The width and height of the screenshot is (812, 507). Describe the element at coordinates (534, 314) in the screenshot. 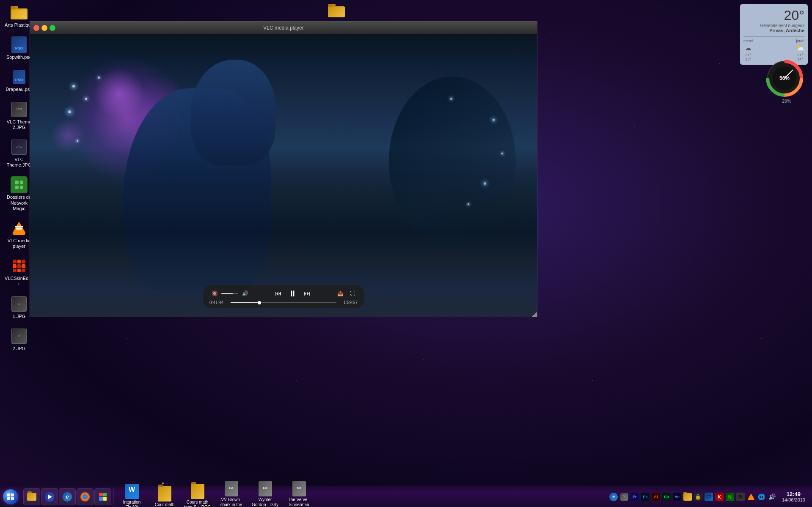

I see `vlc-resize-handle` at that location.